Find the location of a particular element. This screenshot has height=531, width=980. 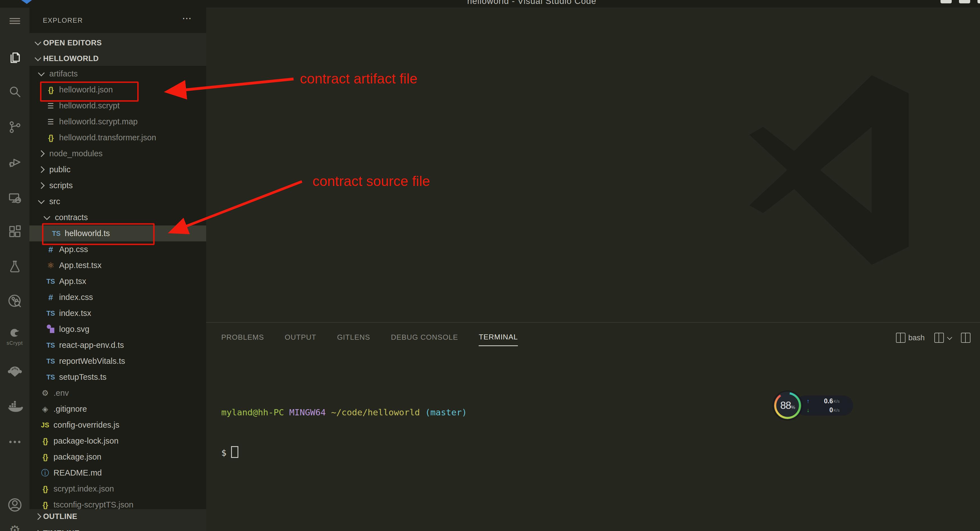

tree-file-config-overrides.js: JSconfig-overrides.js is located at coordinates (118, 425).